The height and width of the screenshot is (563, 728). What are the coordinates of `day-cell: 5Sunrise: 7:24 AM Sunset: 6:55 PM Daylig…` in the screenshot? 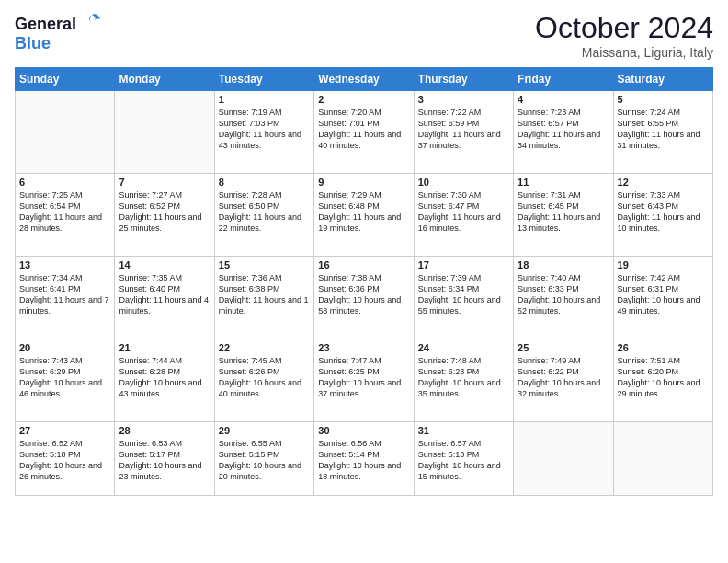 It's located at (663, 132).